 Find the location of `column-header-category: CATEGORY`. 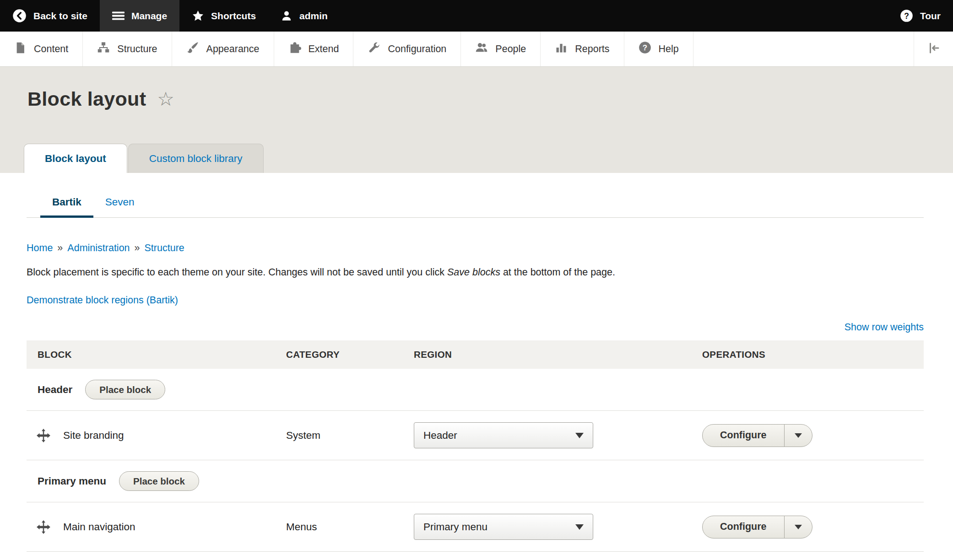

column-header-category: CATEGORY is located at coordinates (339, 355).